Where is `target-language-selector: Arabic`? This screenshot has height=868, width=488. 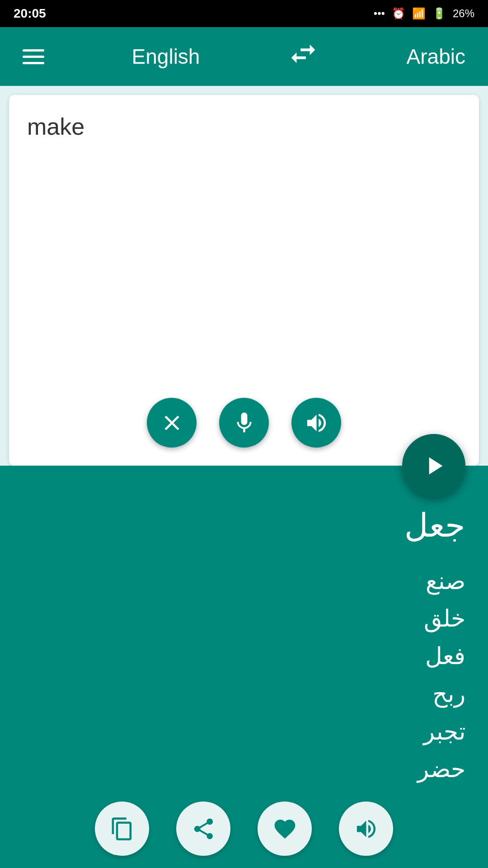
target-language-selector: Arabic is located at coordinates (436, 57).